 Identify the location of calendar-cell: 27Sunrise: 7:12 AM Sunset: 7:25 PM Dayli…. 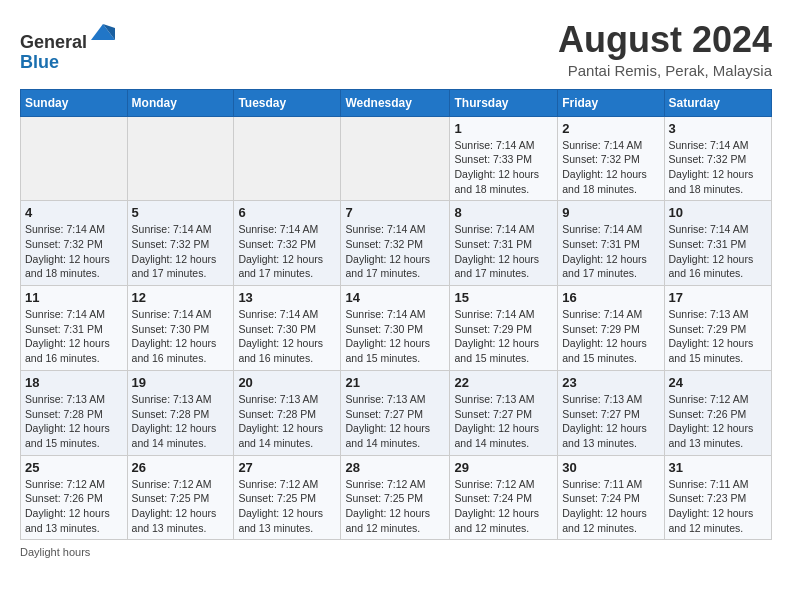
(288, 498).